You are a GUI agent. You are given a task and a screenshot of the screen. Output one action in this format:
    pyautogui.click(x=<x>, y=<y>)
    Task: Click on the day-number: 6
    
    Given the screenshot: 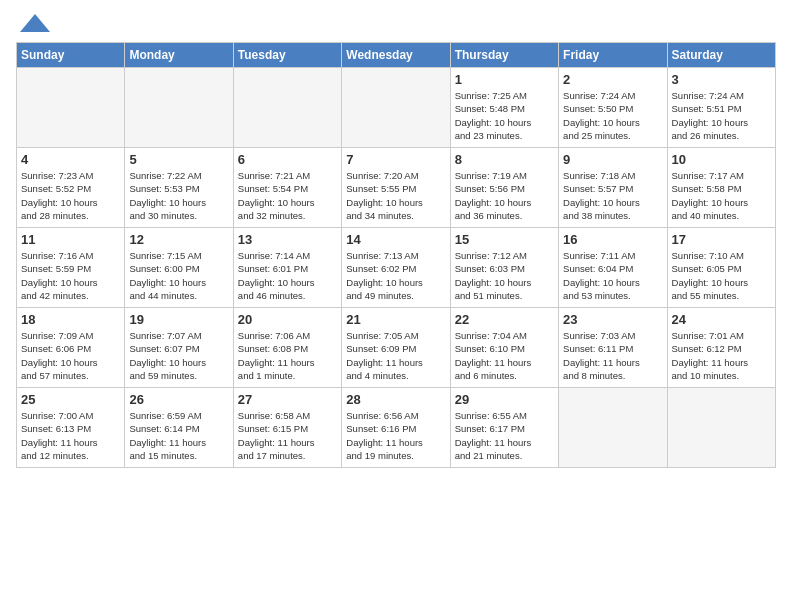 What is the action you would take?
    pyautogui.click(x=288, y=160)
    